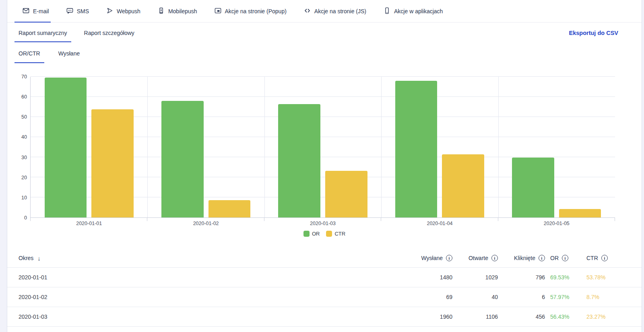 The image size is (644, 332). Describe the element at coordinates (522, 277) in the screenshot. I see `cell-klikniete: 796` at that location.